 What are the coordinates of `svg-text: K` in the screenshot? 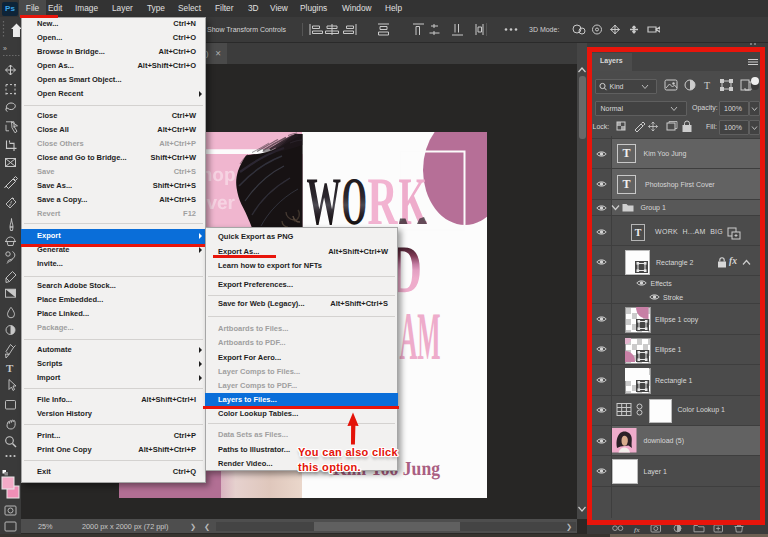 It's located at (414, 201).